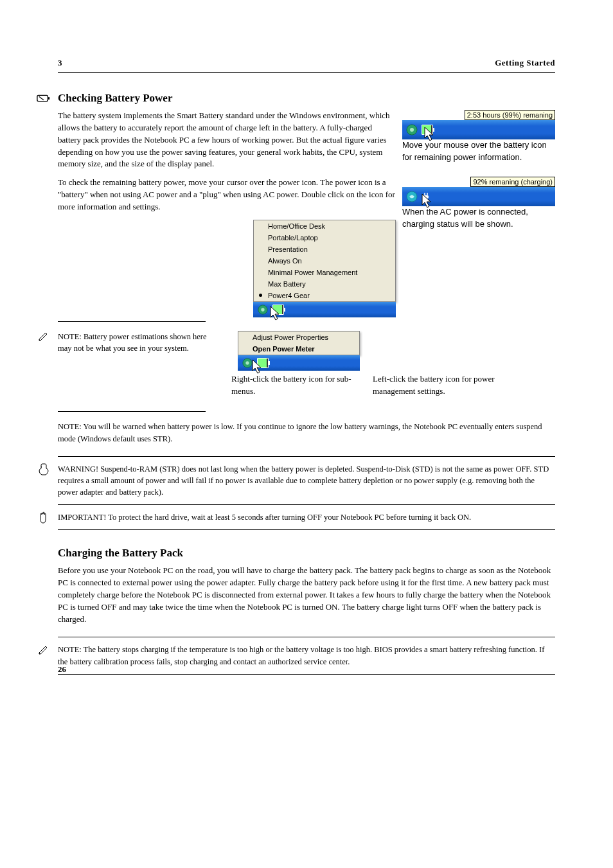  Describe the element at coordinates (324, 261) in the screenshot. I see `power-scheme-menu: Home/Office Desk Portable/Laptop Present…` at that location.